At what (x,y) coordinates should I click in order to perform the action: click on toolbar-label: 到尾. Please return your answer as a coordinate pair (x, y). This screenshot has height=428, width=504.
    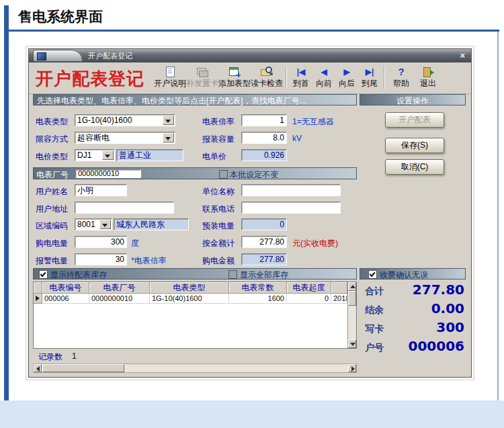
    Looking at the image, I should click on (370, 83).